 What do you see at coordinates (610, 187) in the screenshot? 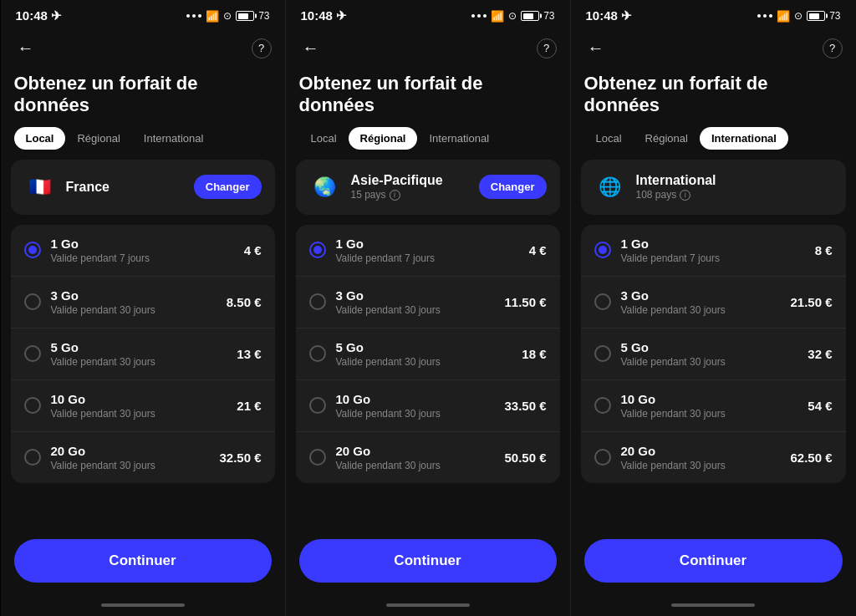
I see `region-icon: 🌐` at bounding box center [610, 187].